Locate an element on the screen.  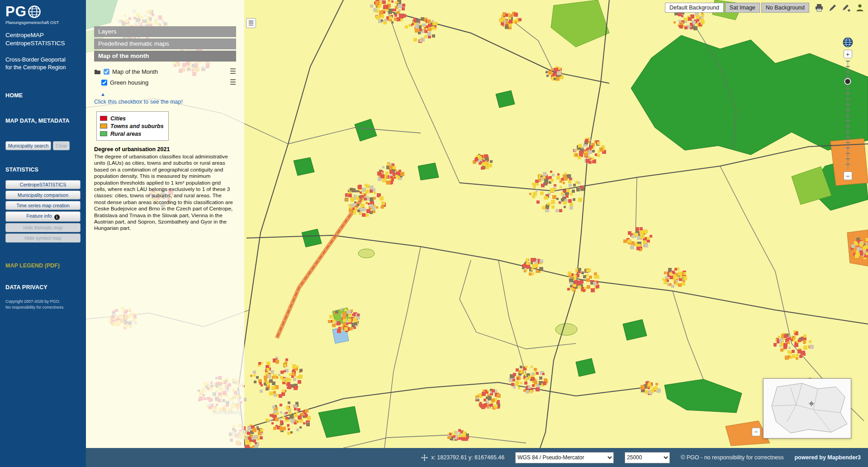
print-icon is located at coordinates (819, 8).